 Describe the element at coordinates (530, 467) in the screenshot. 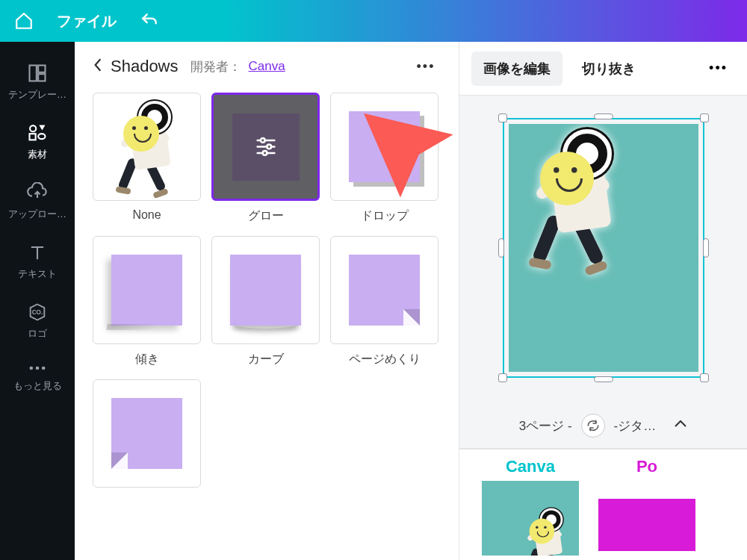

I see `thumb-label: Canva` at that location.